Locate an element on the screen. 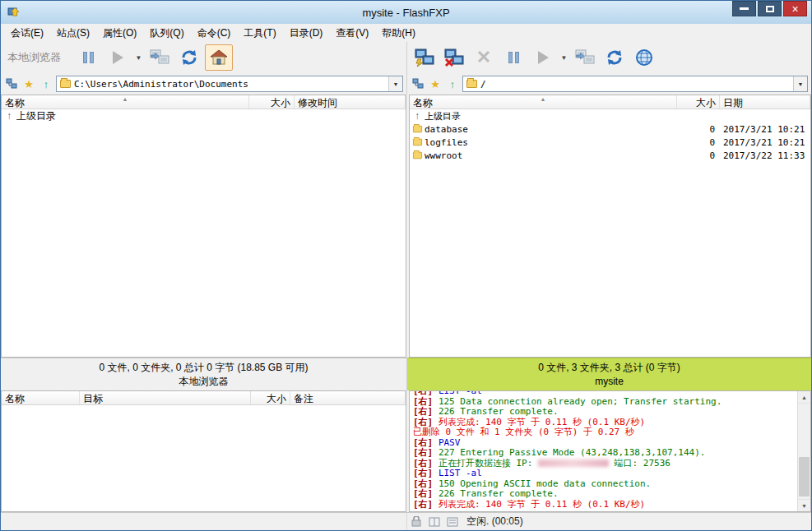  remote-up-dir-icon: ↑ is located at coordinates (452, 84).